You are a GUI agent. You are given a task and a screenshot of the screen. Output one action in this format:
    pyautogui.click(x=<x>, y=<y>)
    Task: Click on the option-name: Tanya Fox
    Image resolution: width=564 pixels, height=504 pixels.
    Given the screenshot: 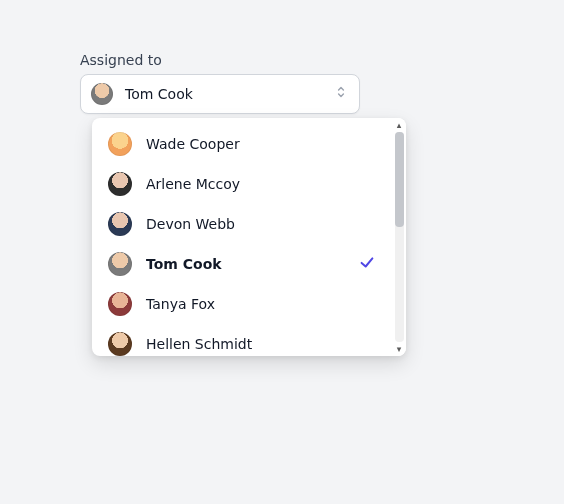 What is the action you would take?
    pyautogui.click(x=180, y=304)
    